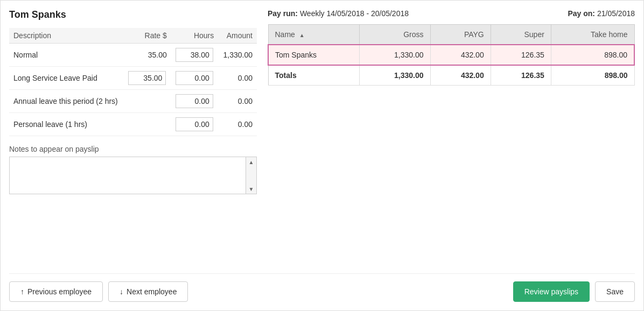 The height and width of the screenshot is (311, 644). Describe the element at coordinates (237, 36) in the screenshot. I see `col-amount: Amount` at that location.